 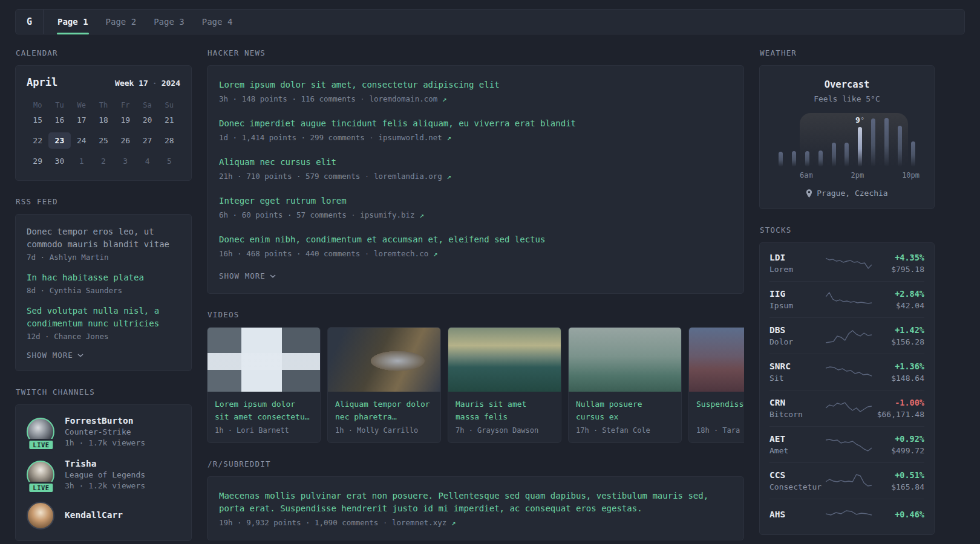 What do you see at coordinates (41, 474) in the screenshot?
I see `twitch-avatar-wrap: LIVE` at bounding box center [41, 474].